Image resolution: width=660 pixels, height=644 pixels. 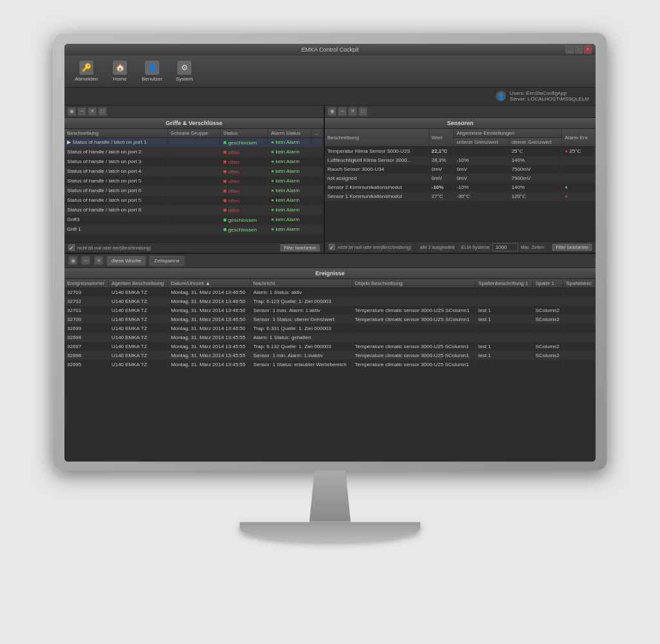 What do you see at coordinates (86, 71) in the screenshot?
I see `abmelden-button: 🔑 Abmelden` at bounding box center [86, 71].